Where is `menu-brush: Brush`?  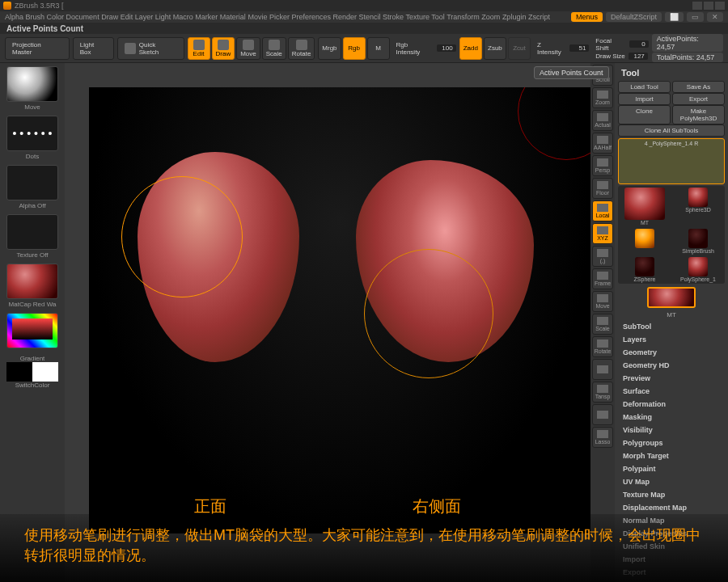 menu-brush: Brush is located at coordinates (36, 17).